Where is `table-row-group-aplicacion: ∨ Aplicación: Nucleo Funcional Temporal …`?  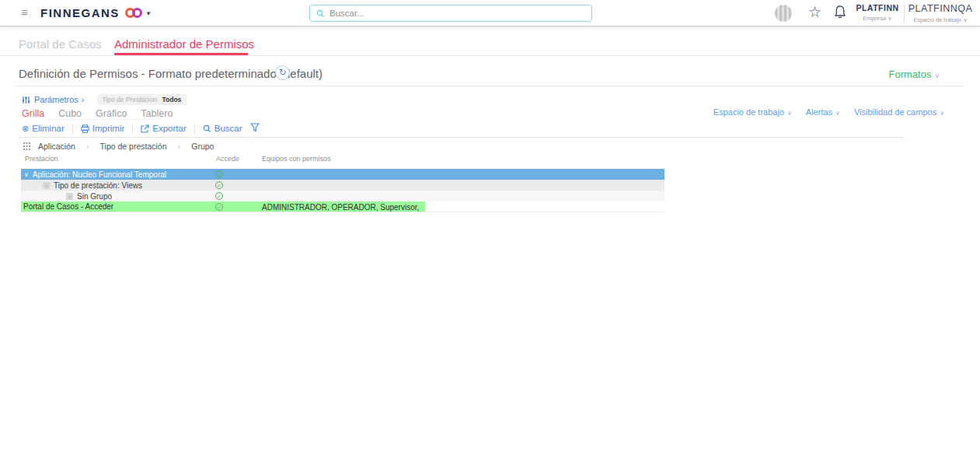
table-row-group-aplicacion: ∨ Aplicación: Nucleo Funcional Temporal … is located at coordinates (343, 174).